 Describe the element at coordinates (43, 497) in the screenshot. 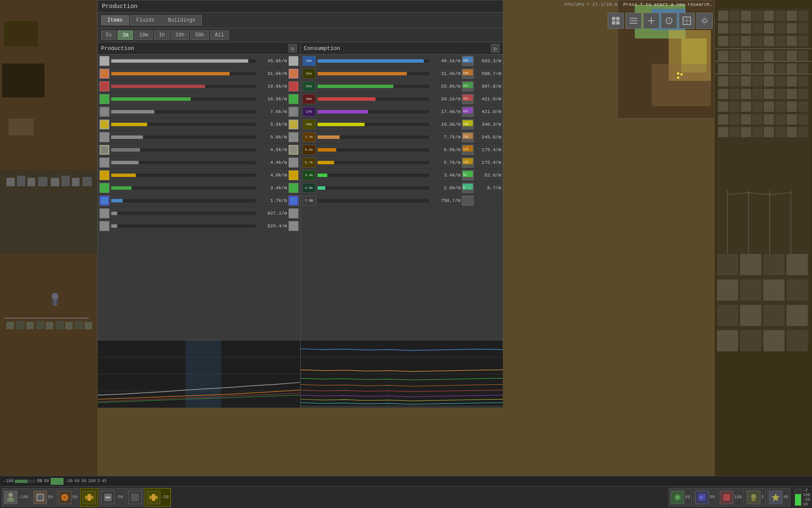

I see `taskbar-item-2: 50` at that location.